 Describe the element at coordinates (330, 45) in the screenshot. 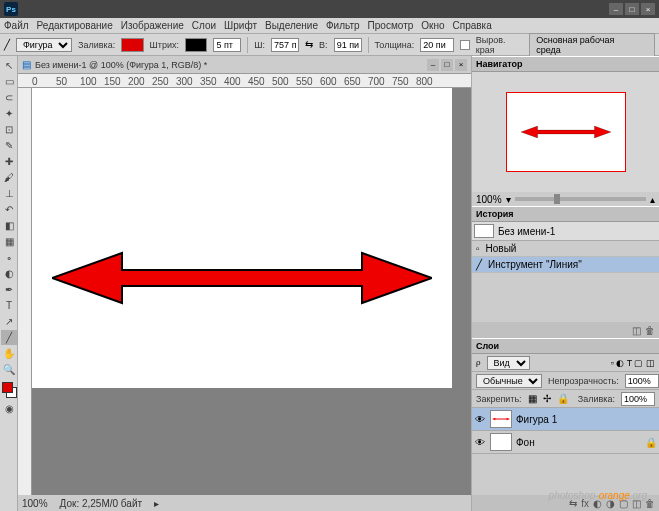

I see `options-bar: ╱ Фигура Заливка: Штрих: Ш: ⇆ В: Толщина…` at that location.